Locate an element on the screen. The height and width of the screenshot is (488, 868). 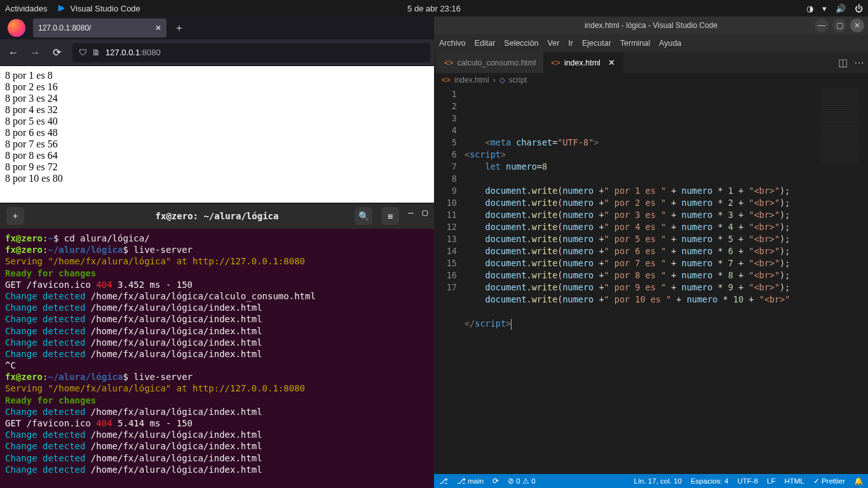
code-line: document.write(numero +" por 3 es " + nu… is located at coordinates (666, 215).